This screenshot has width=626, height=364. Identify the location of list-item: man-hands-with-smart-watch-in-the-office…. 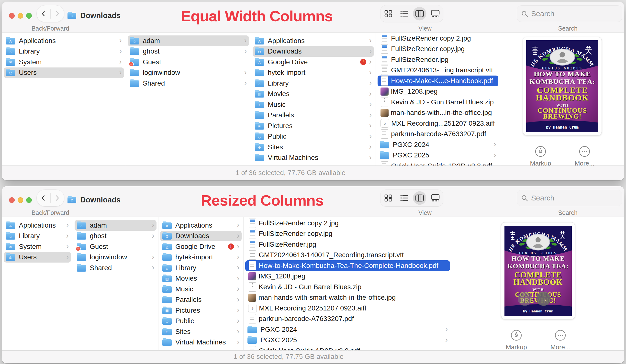
(348, 298).